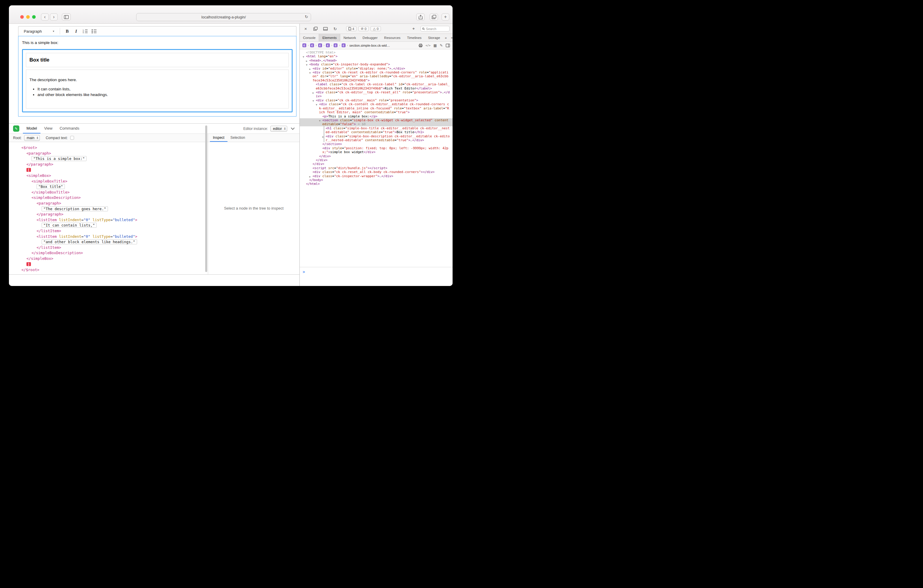  I want to click on dom-tree-node: <h1 class="simple-box-title ck-editor__e…, so click(376, 130).